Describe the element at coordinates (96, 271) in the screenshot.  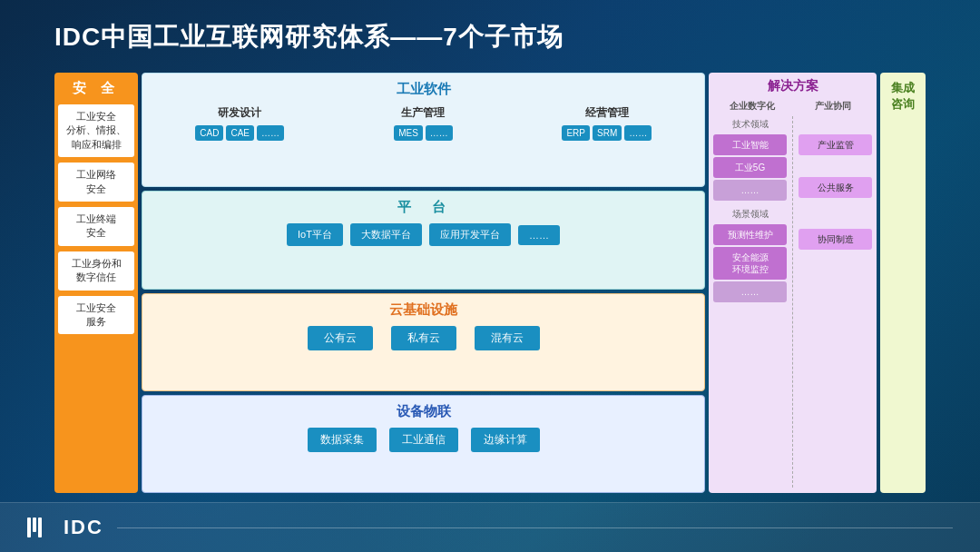
I see `security-item-4: 工业身份和数字信任` at that location.